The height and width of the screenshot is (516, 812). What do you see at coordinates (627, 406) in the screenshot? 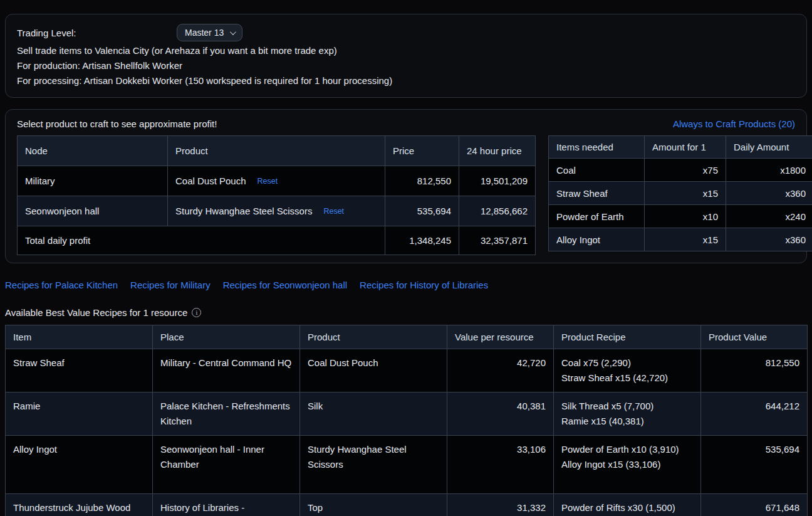
I see `recipe-ingredient: Silk Thread x5 (7,700)` at bounding box center [627, 406].